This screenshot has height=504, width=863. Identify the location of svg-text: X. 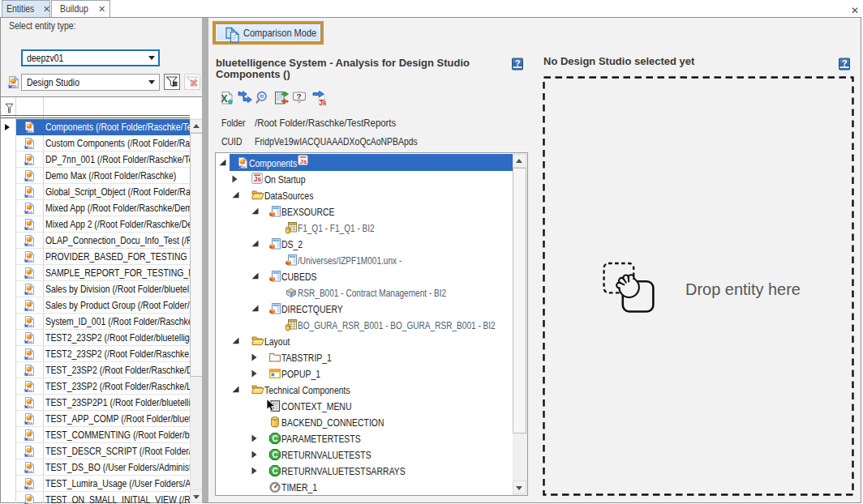
(225, 99).